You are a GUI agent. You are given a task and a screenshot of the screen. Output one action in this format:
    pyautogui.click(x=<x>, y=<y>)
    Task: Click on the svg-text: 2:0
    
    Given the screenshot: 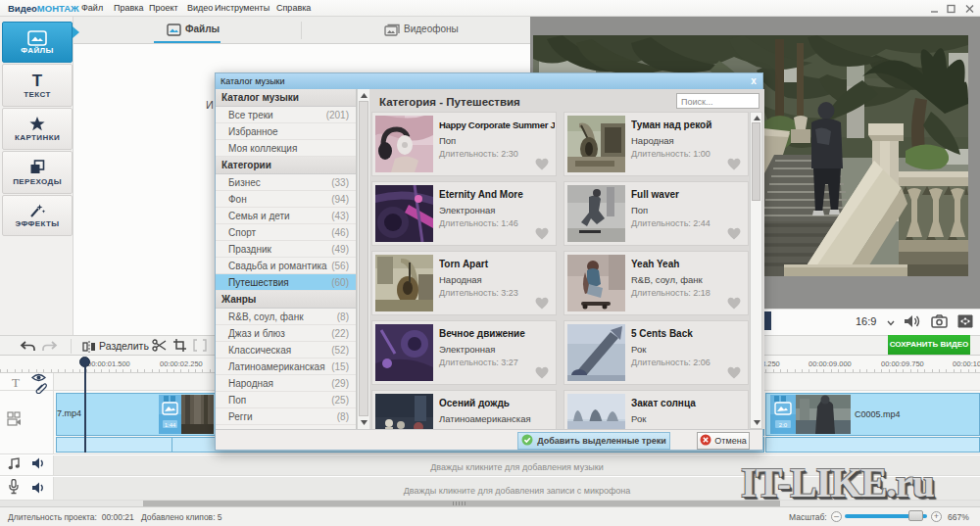 What is the action you would take?
    pyautogui.click(x=784, y=425)
    